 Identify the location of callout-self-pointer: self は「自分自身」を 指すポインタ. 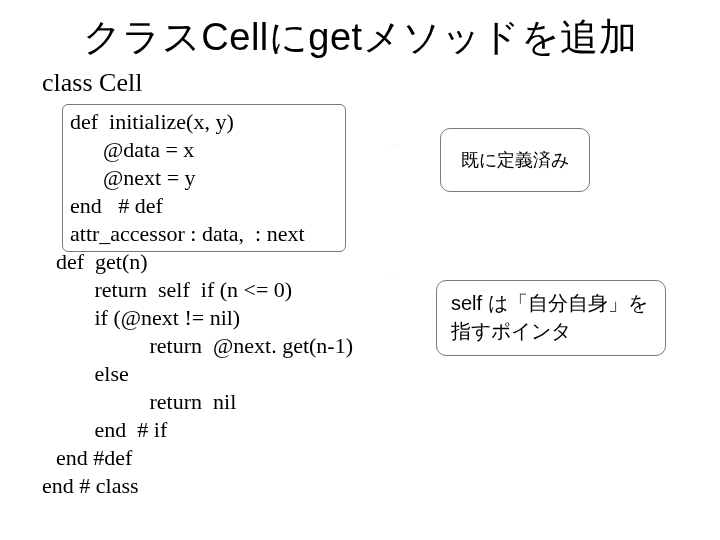
(551, 318).